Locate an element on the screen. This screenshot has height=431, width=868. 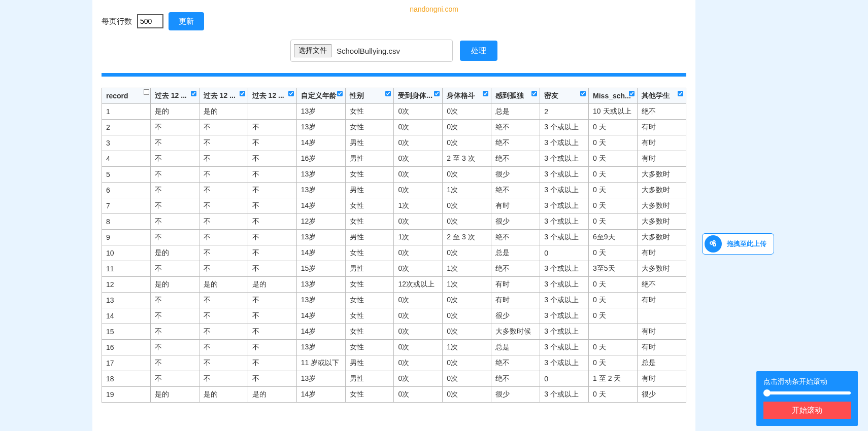
scroll-speed-slider is located at coordinates (807, 393).